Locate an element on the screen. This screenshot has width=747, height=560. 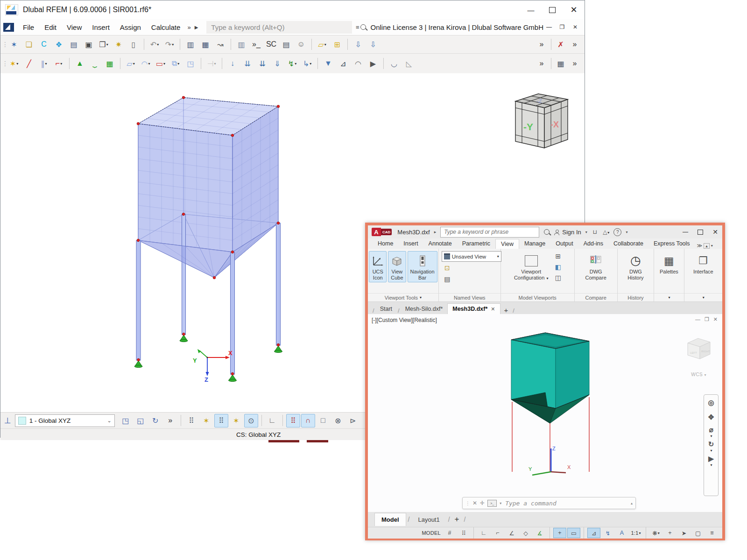
result-surface-icon: ◺ is located at coordinates (409, 63).